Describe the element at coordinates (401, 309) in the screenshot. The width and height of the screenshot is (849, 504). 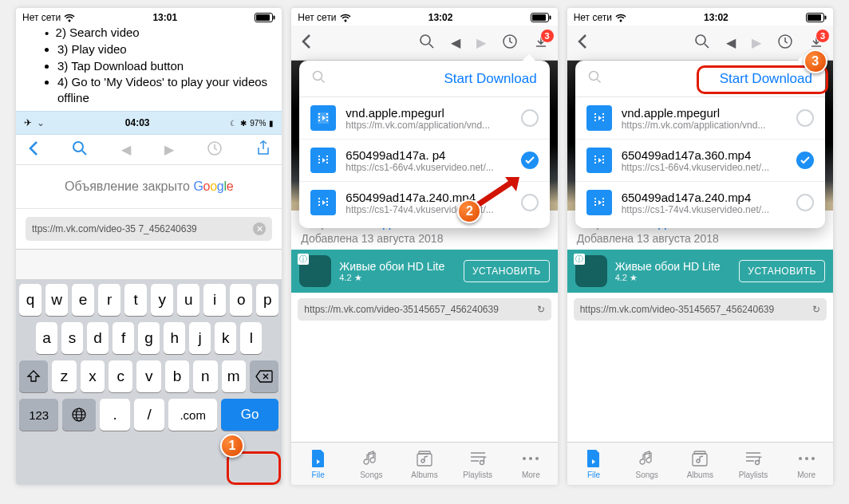
I see `url-text: https://m.vk.com/video-35145657_45624063…` at that location.